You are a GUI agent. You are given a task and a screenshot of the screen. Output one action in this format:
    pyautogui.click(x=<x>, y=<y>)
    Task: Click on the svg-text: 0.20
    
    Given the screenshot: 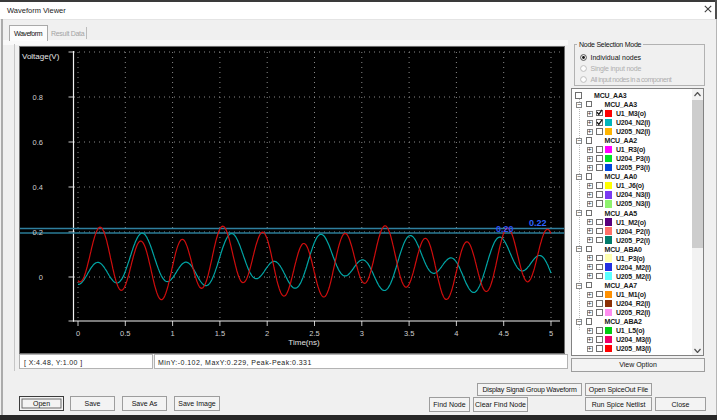 What is the action you would take?
    pyautogui.click(x=505, y=229)
    